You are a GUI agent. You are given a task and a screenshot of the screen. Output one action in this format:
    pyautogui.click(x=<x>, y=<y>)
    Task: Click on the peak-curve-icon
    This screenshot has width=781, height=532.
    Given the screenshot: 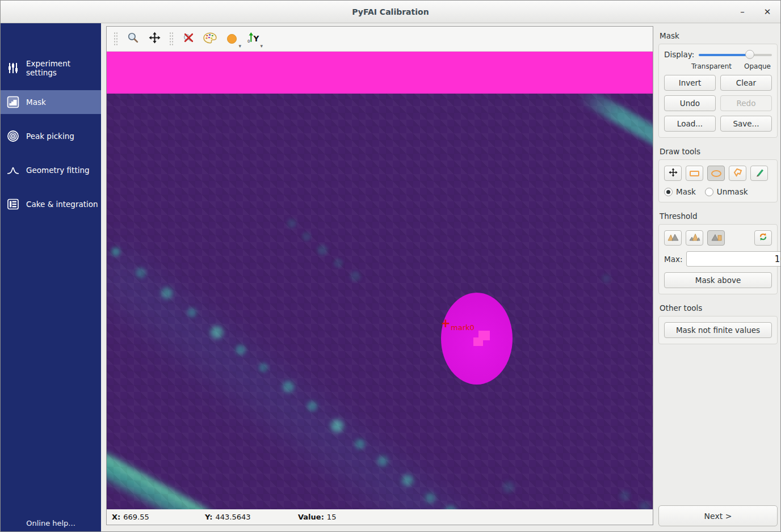 What is the action you would take?
    pyautogui.click(x=13, y=170)
    